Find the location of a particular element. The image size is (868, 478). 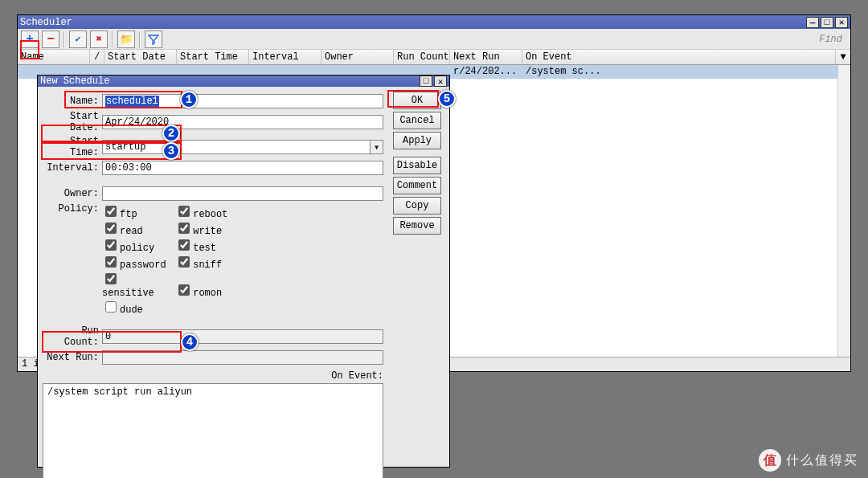

column-menu: ▼ is located at coordinates (843, 57).